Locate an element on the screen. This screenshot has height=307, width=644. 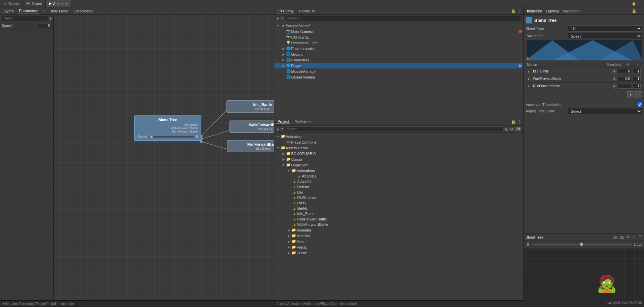
idle-battle-node: Idle_Battle Blend Tree is located at coordinates (250, 107).